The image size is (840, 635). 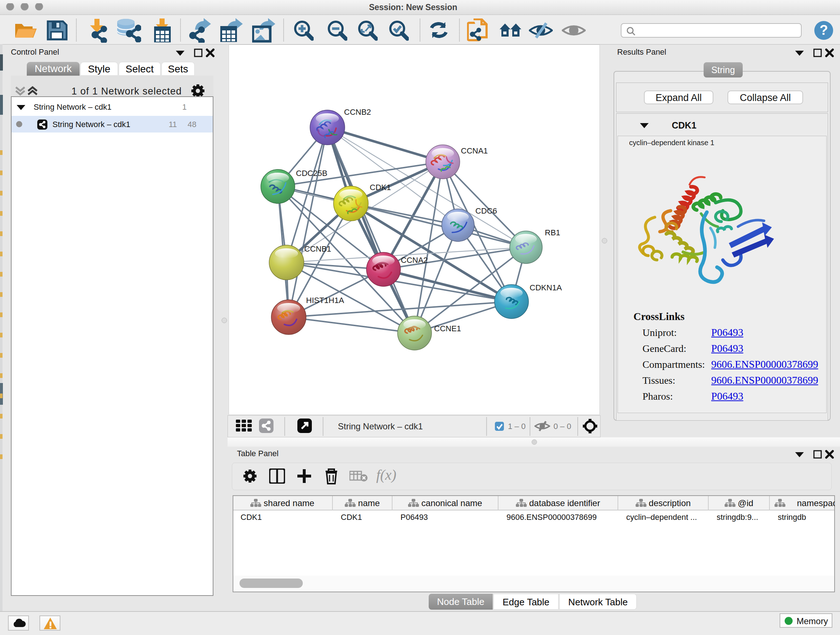 I want to click on svg-text: CCNA1, so click(x=475, y=151).